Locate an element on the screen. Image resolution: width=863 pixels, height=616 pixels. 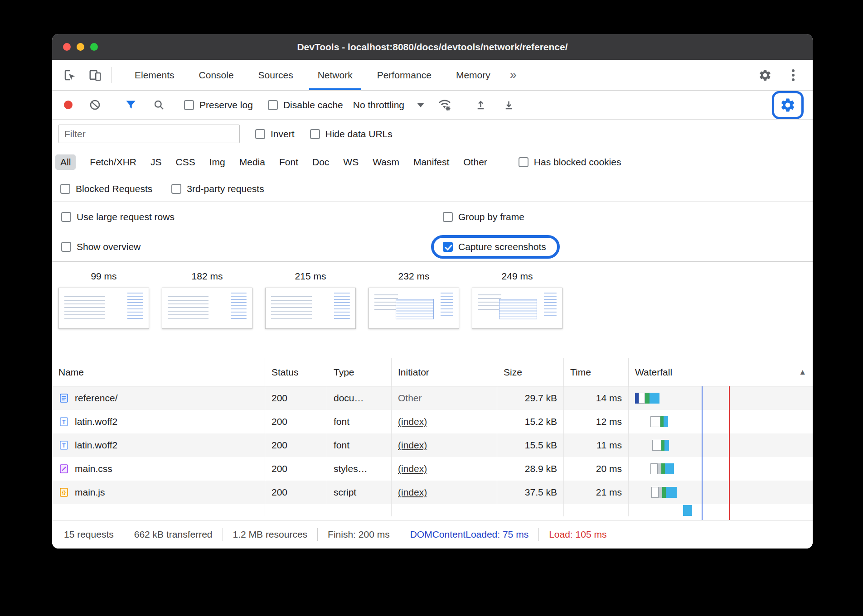
table-row: T latin.woff2 200 font (index) 15.5 kB 1… is located at coordinates (432, 445).